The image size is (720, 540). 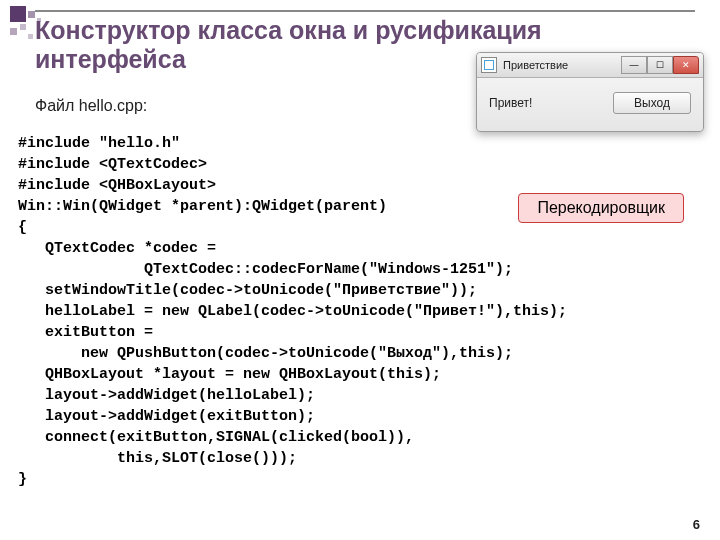 I want to click on title-divider, so click(x=365, y=11).